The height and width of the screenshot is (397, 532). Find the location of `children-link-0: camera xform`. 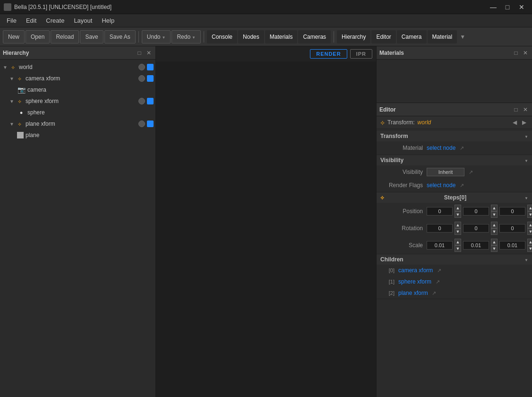

children-link-0: camera xform is located at coordinates (416, 270).